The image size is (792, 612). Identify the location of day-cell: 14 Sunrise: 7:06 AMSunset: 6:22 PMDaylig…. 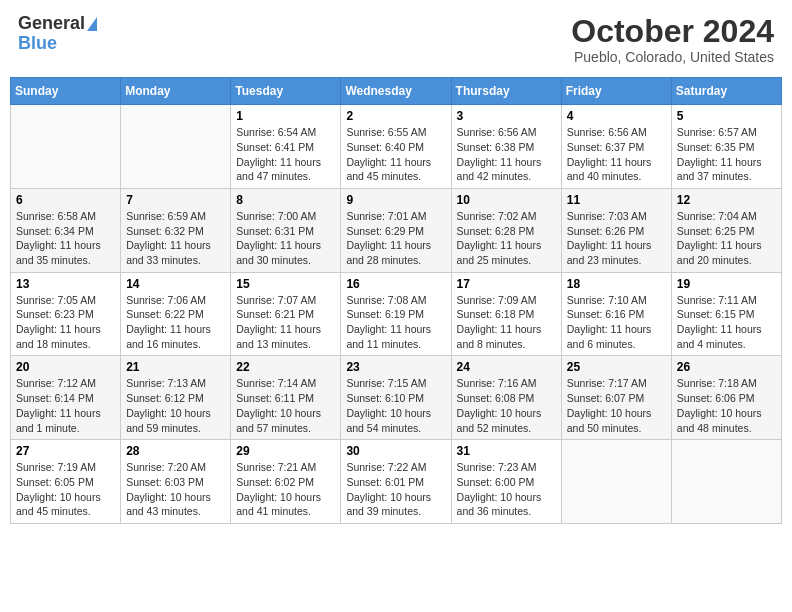
(176, 314).